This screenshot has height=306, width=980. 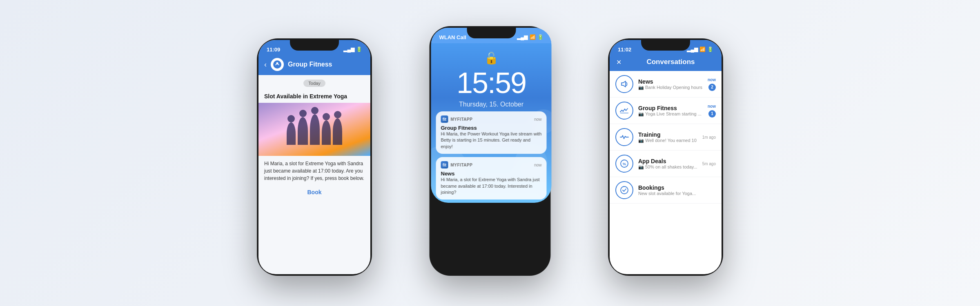 What do you see at coordinates (675, 188) in the screenshot?
I see `conv-name-bookings: Bookings` at bounding box center [675, 188].